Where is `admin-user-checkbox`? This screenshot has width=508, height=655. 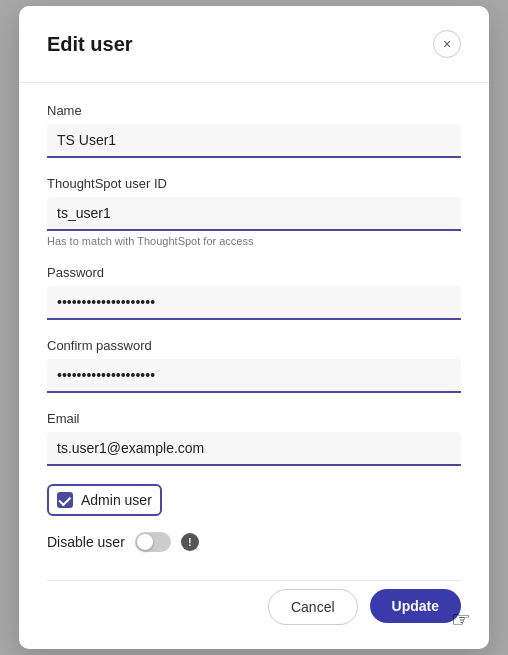 admin-user-checkbox is located at coordinates (65, 500).